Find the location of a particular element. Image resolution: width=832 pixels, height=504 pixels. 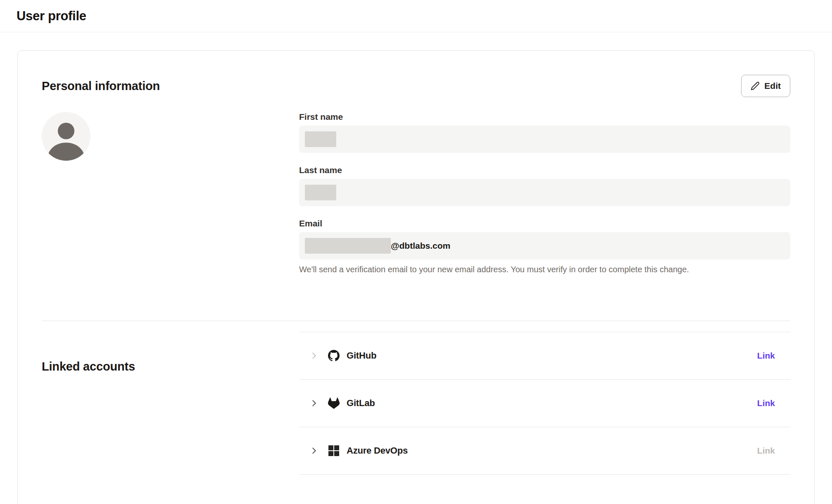

email-field-group: Email @dbtlabs.com We'll send a verifica… is located at coordinates (544, 246).